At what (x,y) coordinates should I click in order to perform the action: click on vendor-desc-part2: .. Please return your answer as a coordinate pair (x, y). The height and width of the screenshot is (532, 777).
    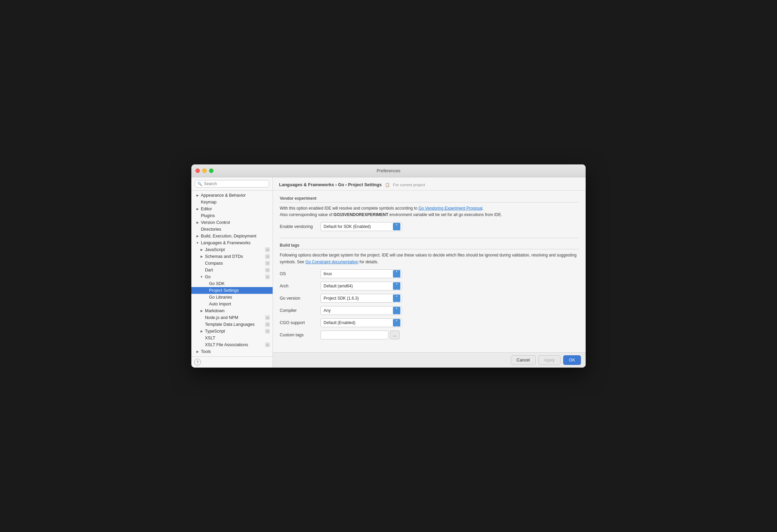
    Looking at the image, I should click on (483, 208).